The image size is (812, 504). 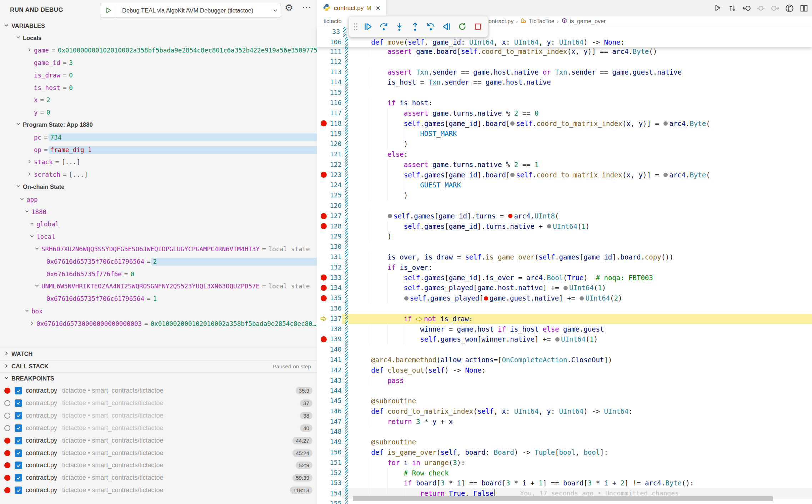 What do you see at coordinates (580, 442) in the screenshot?
I see `code-text: @subroutine` at bounding box center [580, 442].